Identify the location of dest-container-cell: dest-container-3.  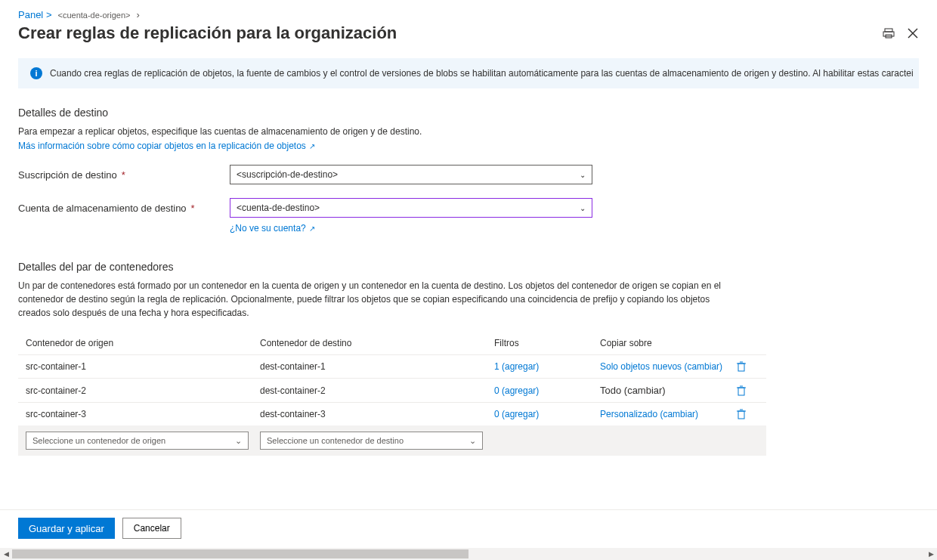
(377, 414).